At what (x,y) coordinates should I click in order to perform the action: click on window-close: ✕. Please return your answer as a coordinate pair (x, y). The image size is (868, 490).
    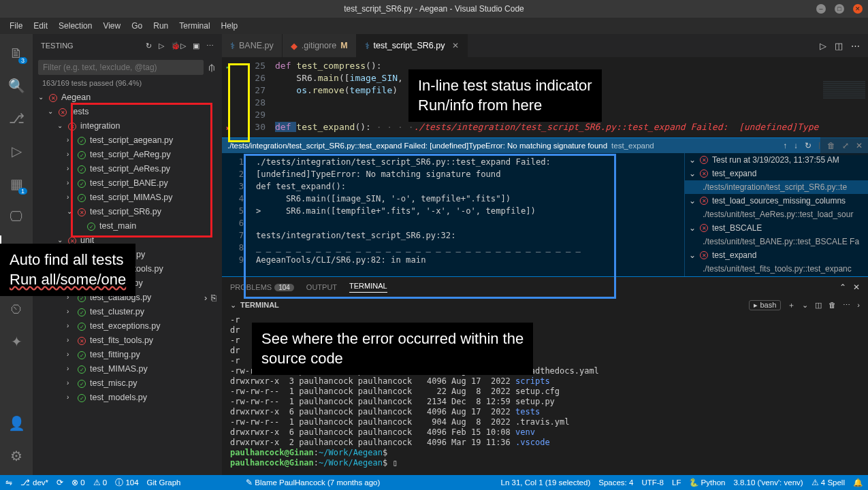
    Looking at the image, I should click on (858, 9).